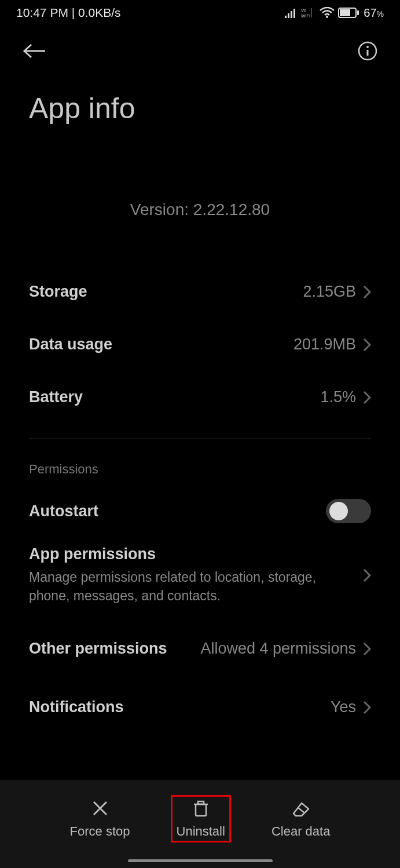 The width and height of the screenshot is (400, 868). Describe the element at coordinates (100, 831) in the screenshot. I see `force-stop-label: Force stop` at that location.